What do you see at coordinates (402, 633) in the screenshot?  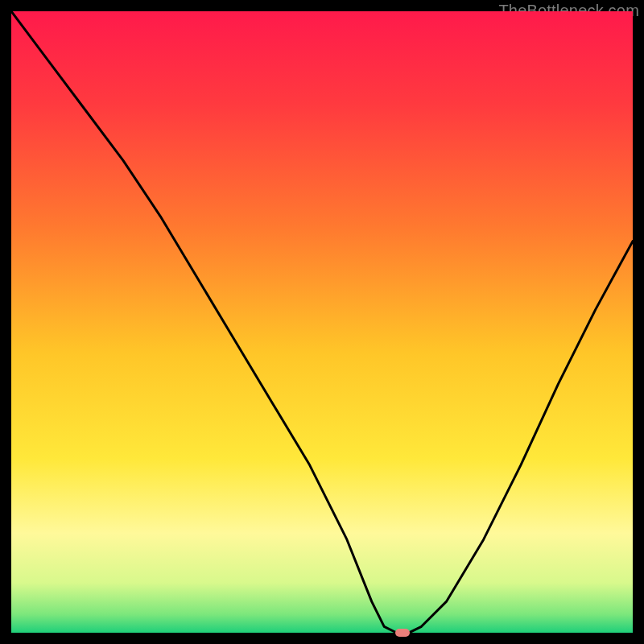 I see `optimal-marker` at bounding box center [402, 633].